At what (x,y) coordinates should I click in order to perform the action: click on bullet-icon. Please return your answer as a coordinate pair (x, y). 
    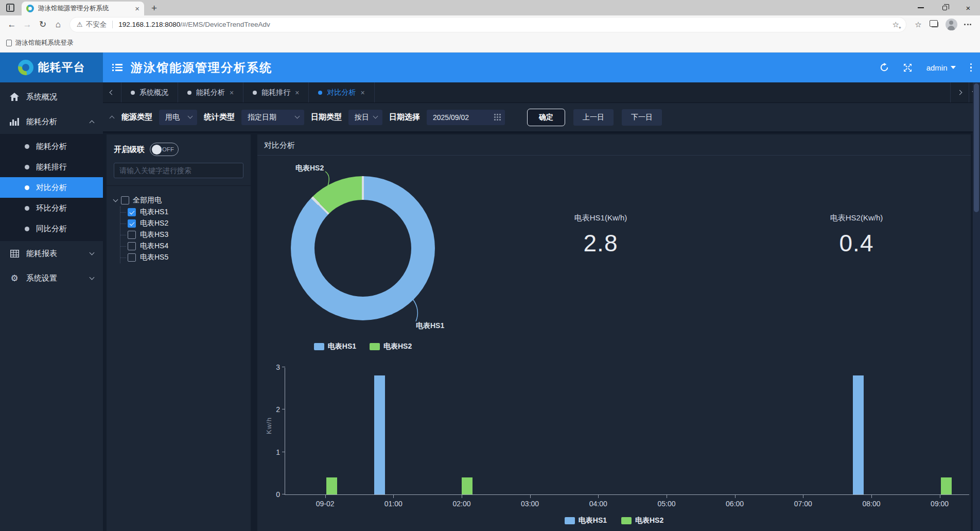
    Looking at the image, I should click on (27, 229).